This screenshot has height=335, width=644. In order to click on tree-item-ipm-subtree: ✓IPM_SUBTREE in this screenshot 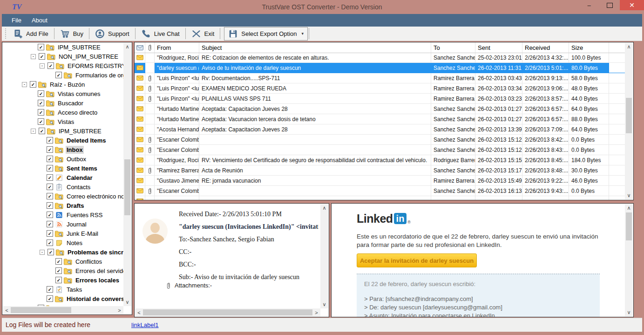, I will do `click(67, 47)`.